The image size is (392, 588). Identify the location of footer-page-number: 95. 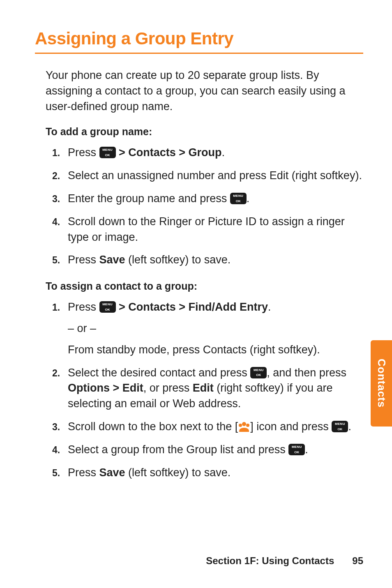
(357, 561).